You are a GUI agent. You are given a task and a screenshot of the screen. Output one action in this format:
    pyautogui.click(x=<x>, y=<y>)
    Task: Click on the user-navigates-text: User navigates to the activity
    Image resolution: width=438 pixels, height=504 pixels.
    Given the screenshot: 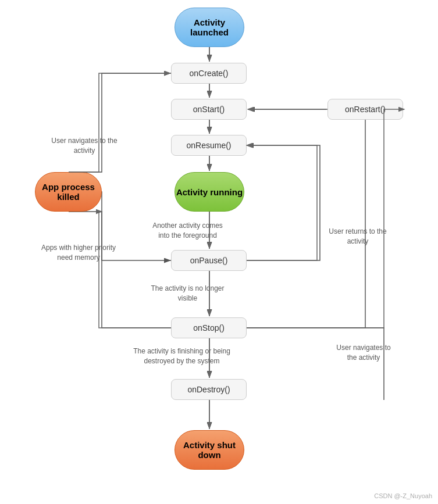 What is the action you would take?
    pyautogui.click(x=84, y=145)
    